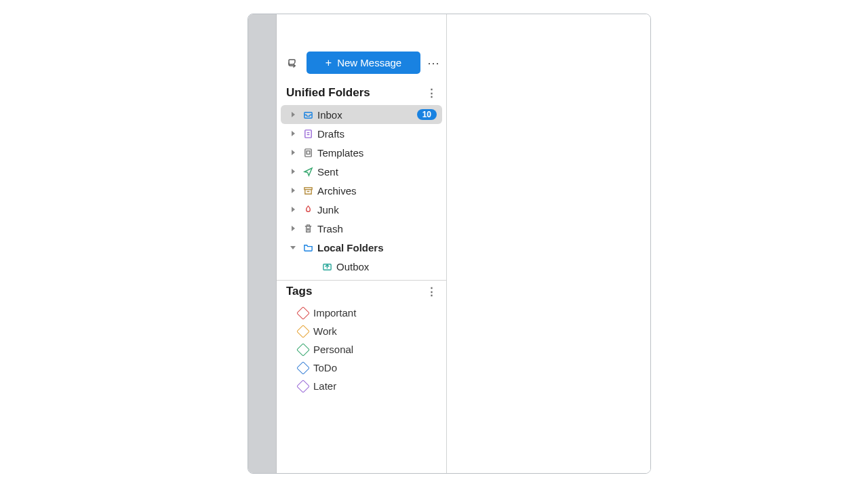  I want to click on folder-sent: Sent, so click(361, 171).